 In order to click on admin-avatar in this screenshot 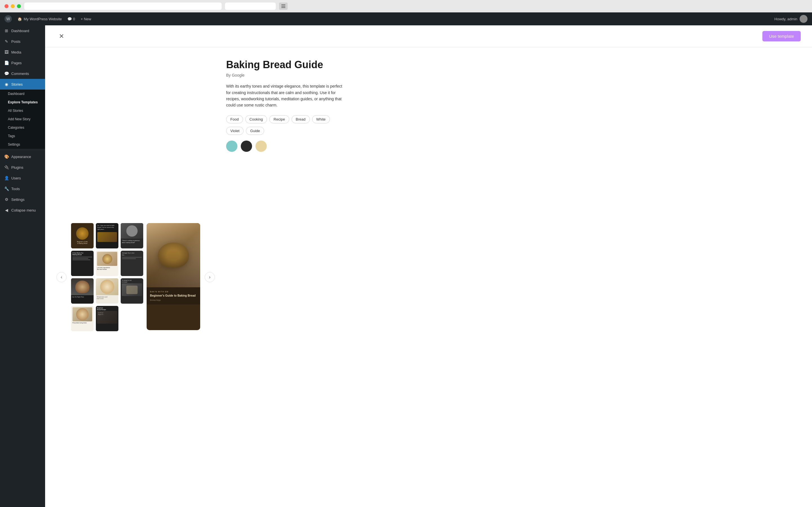, I will do `click(804, 19)`.